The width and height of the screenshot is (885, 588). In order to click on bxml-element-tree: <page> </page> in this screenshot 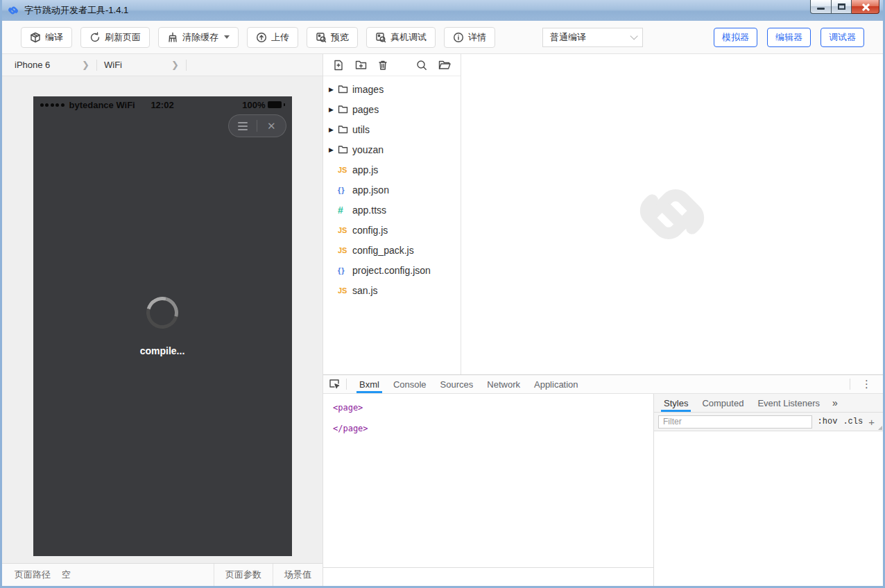, I will do `click(488, 481)`.